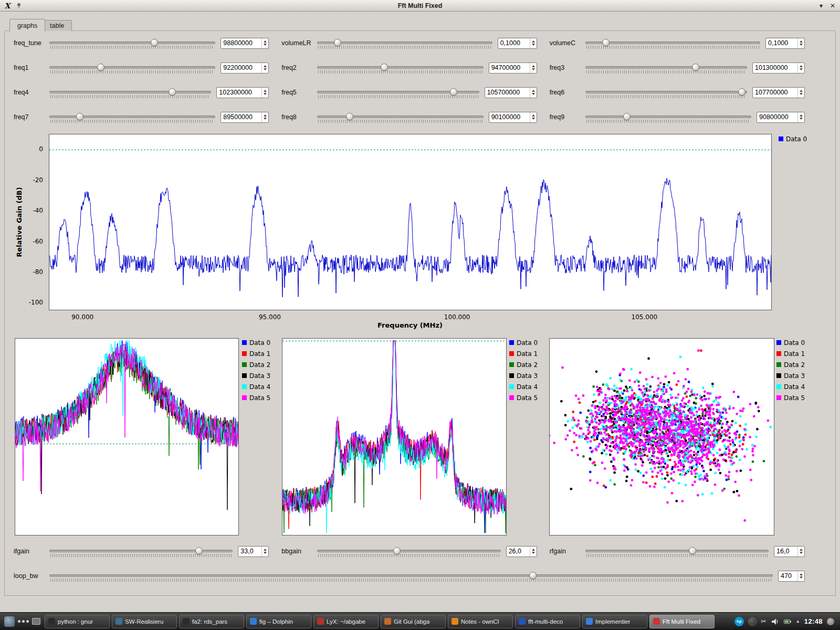 This screenshot has width=840, height=630. Describe the element at coordinates (615, 622) in the screenshot. I see `taskbar-task-implementier: Implementier` at that location.